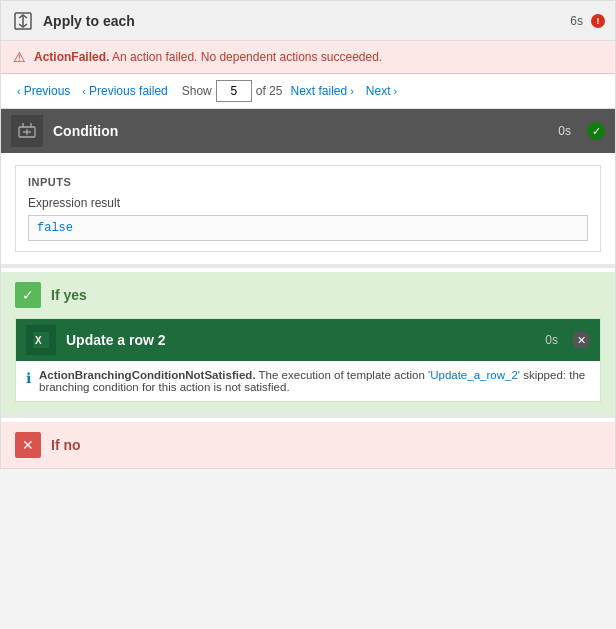 Image resolution: width=616 pixels, height=629 pixels. What do you see at coordinates (270, 91) in the screenshot?
I see `of-label: of 25` at bounding box center [270, 91].